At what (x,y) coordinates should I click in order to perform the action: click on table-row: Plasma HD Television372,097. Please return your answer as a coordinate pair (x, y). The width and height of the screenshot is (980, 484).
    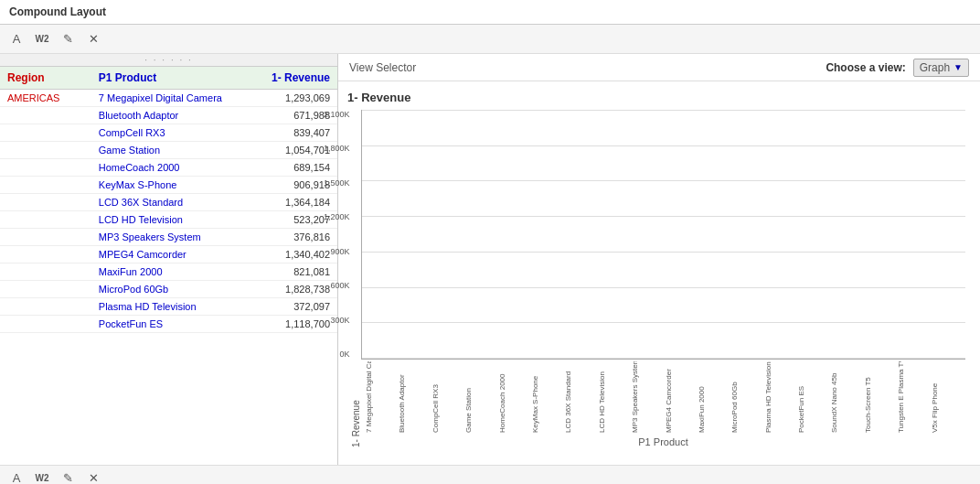
    Looking at the image, I should click on (168, 307).